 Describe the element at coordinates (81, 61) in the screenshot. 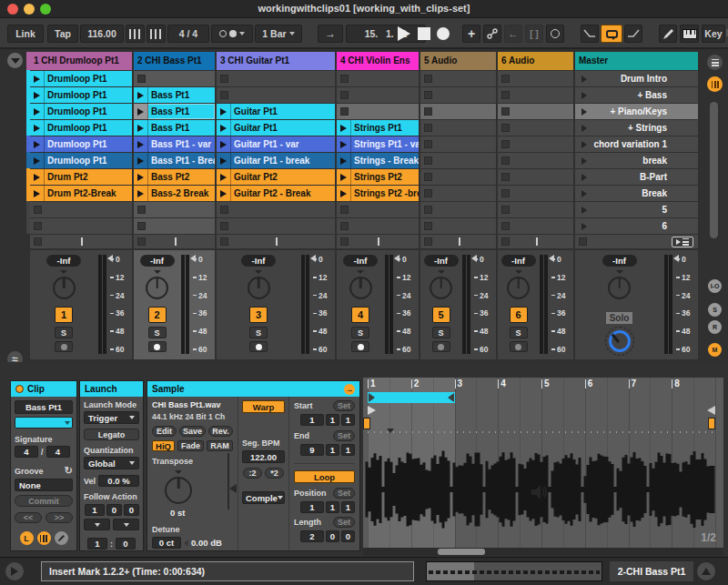

I see `track-header: 1 CHI Drumloop Pt1` at that location.